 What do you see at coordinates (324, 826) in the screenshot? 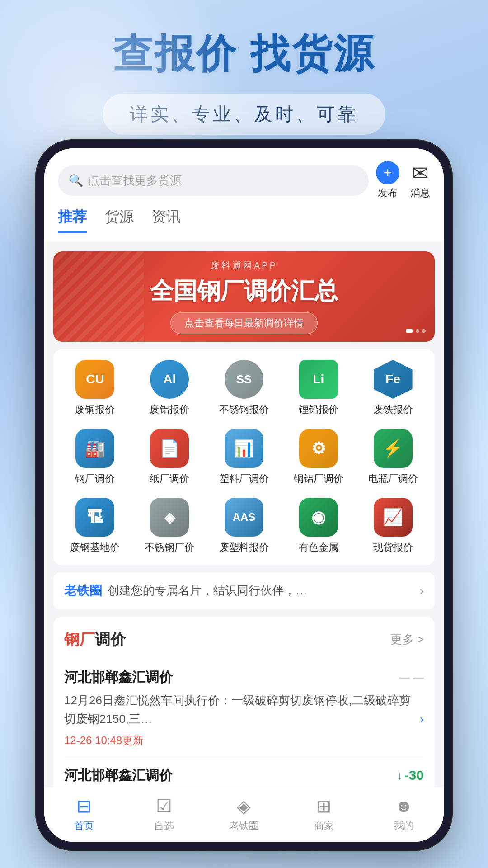
I see `nav-merchant-label: 商家` at bounding box center [324, 826].